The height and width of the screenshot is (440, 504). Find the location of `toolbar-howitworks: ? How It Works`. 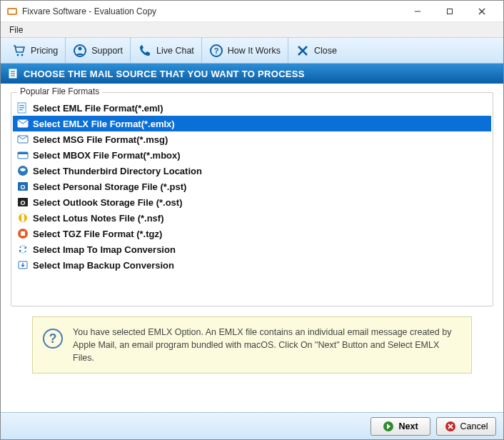

toolbar-howitworks: ? How It Works is located at coordinates (246, 50).